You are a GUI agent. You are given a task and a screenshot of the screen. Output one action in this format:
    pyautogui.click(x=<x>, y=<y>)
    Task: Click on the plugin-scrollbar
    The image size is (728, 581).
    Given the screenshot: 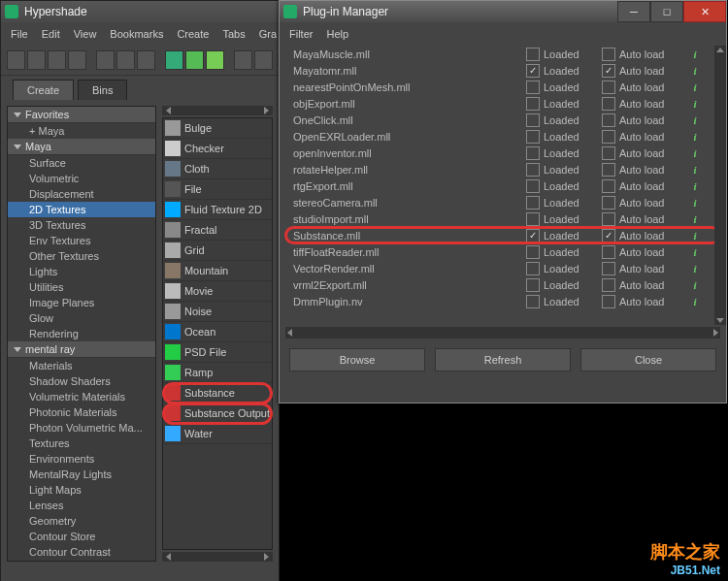 What is the action you would take?
    pyautogui.click(x=720, y=185)
    